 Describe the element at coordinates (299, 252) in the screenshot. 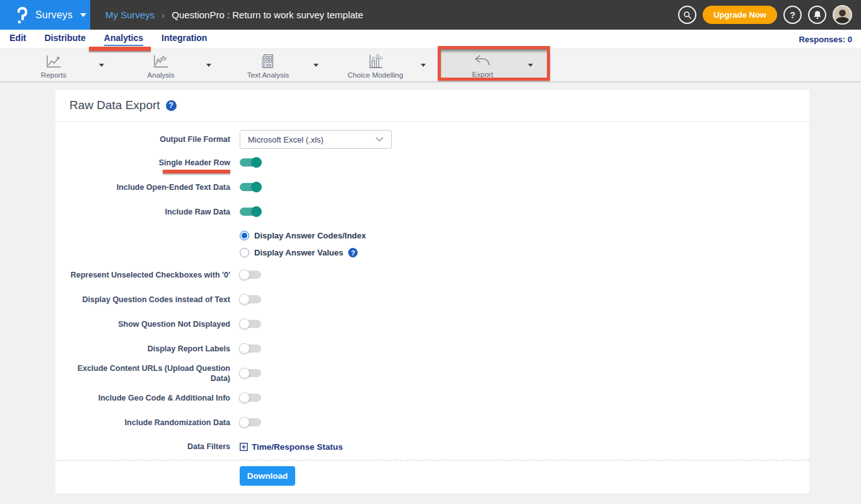

I see `radio-label: Display Answer Values` at that location.